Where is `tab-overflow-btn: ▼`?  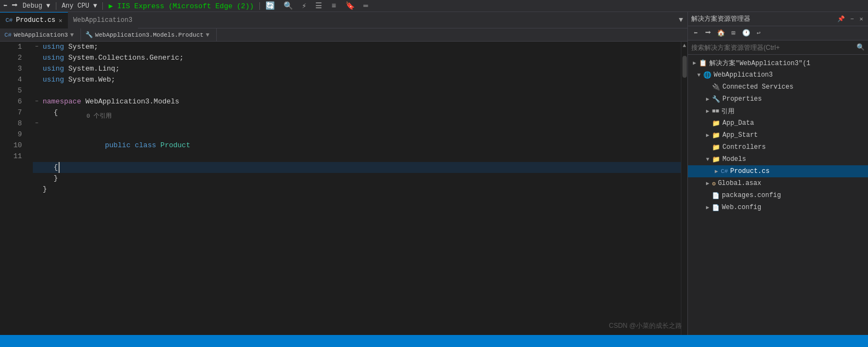
tab-overflow-btn: ▼ is located at coordinates (681, 20).